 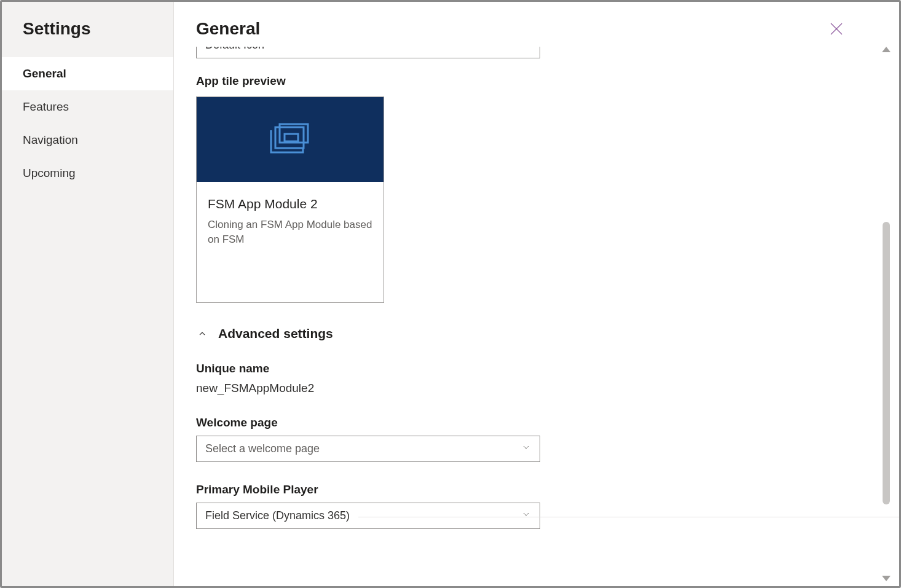 What do you see at coordinates (629, 517) in the screenshot?
I see `footer-divider` at bounding box center [629, 517].